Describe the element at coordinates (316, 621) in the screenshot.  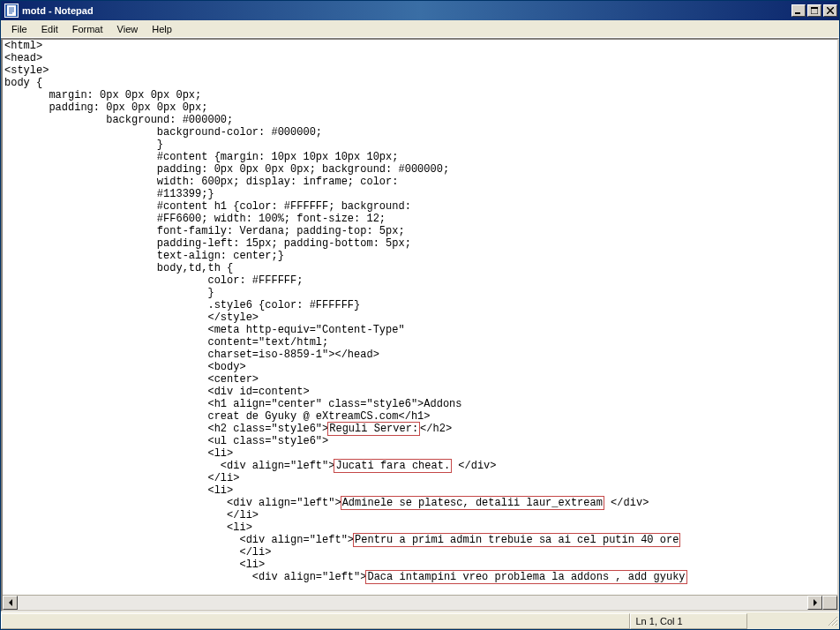
I see `status-panel-empty` at that location.